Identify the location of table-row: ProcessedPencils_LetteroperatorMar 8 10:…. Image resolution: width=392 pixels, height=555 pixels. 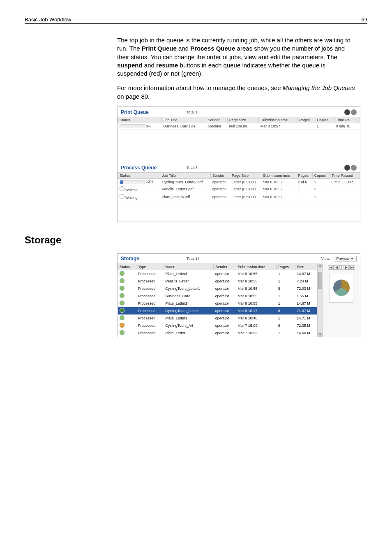
(218, 281).